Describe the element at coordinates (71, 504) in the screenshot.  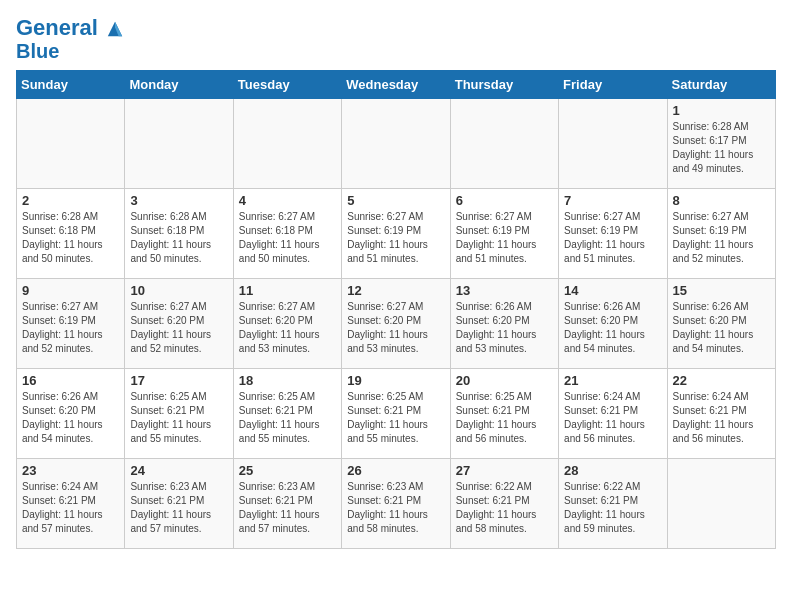
I see `calendar-day-cell: 23Sunrise: 6:24 AM Sunset: 6:21 PM Dayli…` at that location.